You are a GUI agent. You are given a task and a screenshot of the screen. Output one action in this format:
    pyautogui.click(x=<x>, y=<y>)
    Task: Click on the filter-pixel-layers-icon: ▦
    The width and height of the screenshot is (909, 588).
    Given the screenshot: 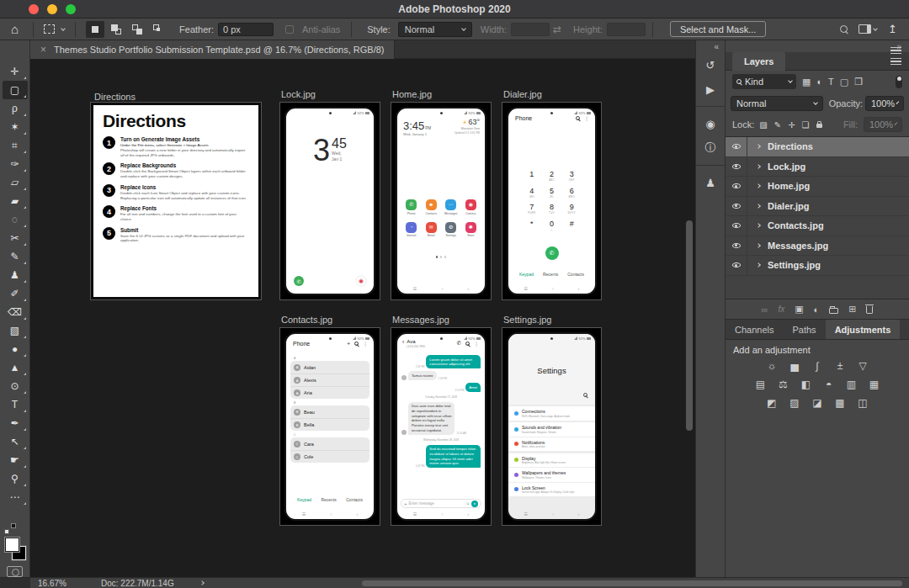 What is the action you would take?
    pyautogui.click(x=806, y=82)
    